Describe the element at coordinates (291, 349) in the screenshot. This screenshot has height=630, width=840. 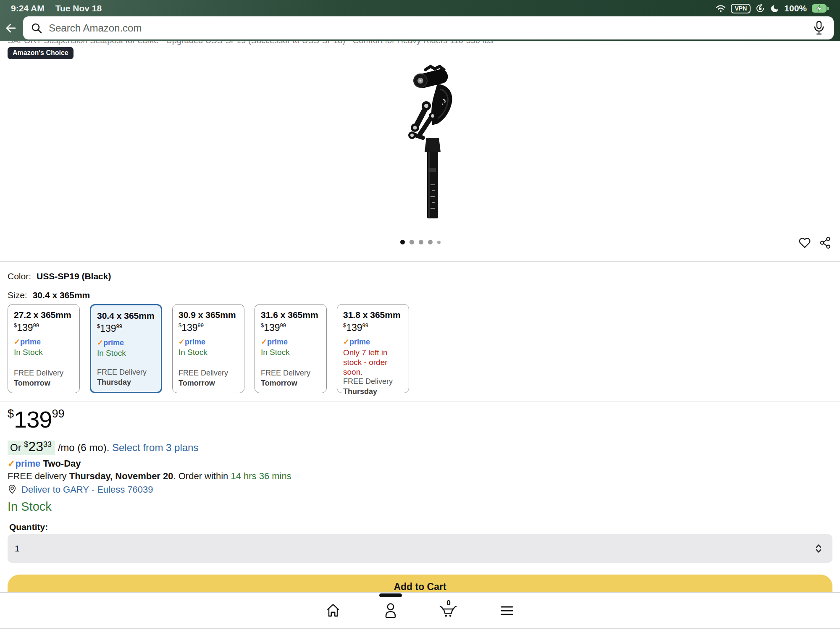
I see `size-option-card: 31.6 x 365mm $13999 ✓prime In Stock FREE…` at that location.